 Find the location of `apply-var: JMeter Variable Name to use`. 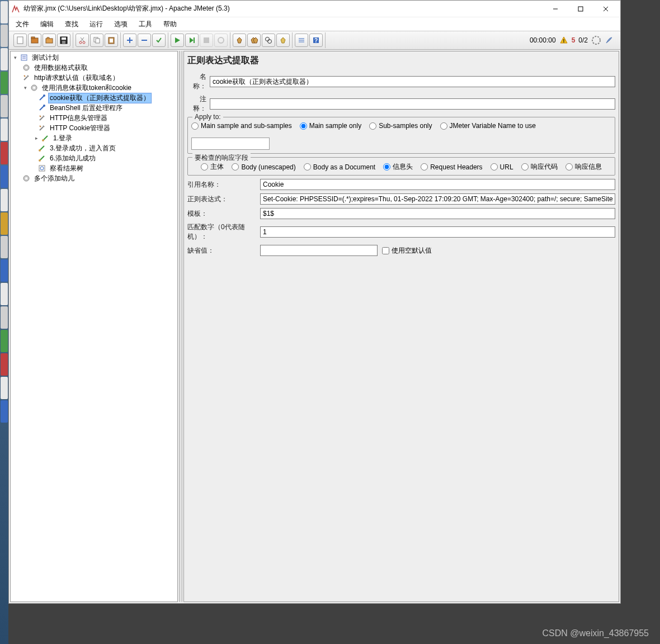

apply-var: JMeter Variable Name to use is located at coordinates (488, 126).